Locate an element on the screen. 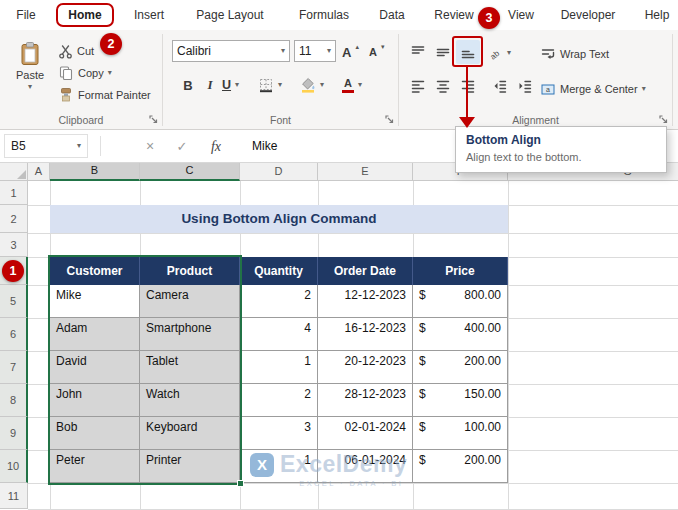 This screenshot has width=678, height=510. font-size-select: 11 ▾ is located at coordinates (315, 51).